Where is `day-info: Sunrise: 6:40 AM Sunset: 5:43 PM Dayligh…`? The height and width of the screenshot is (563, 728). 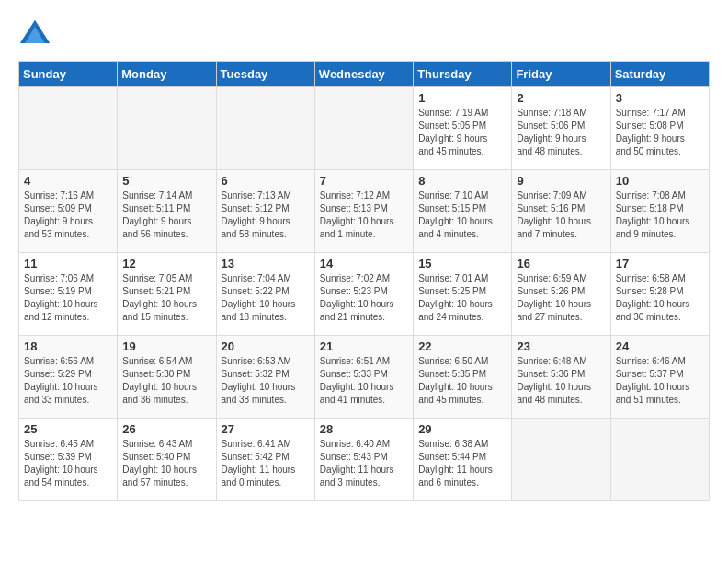
day-info: Sunrise: 6:40 AM Sunset: 5:43 PM Dayligh… is located at coordinates (364, 464).